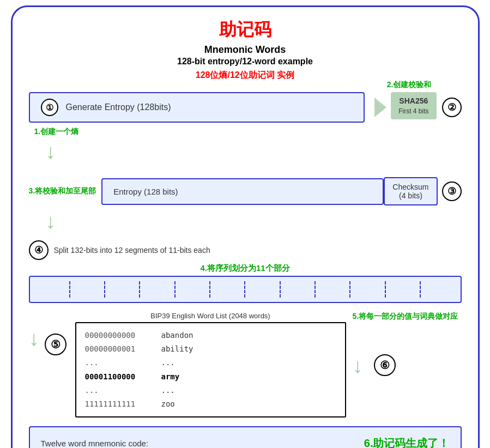  What do you see at coordinates (210, 370) in the screenshot?
I see `wordlist-box: 00000000000 abandon 00000000001 ability …` at bounding box center [210, 370].